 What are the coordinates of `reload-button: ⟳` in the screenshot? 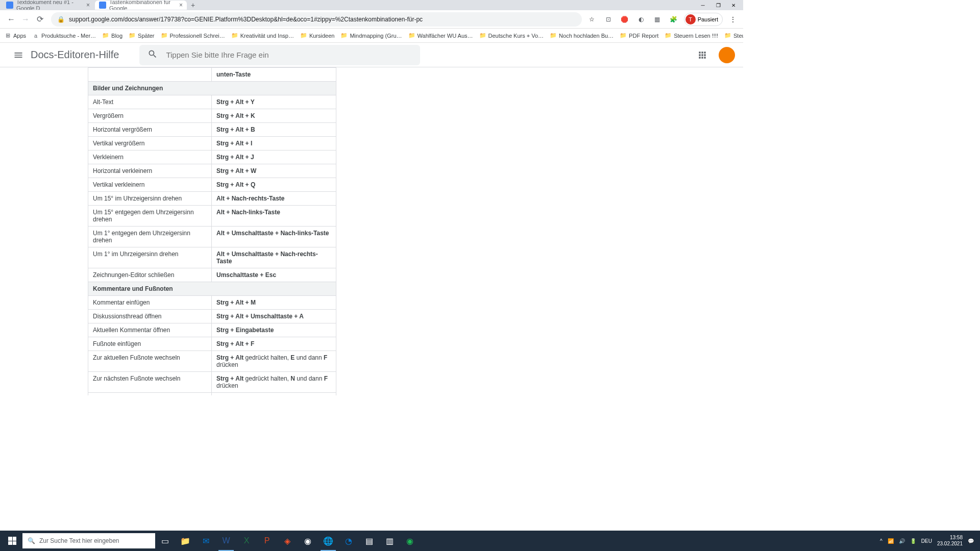 It's located at (40, 19).